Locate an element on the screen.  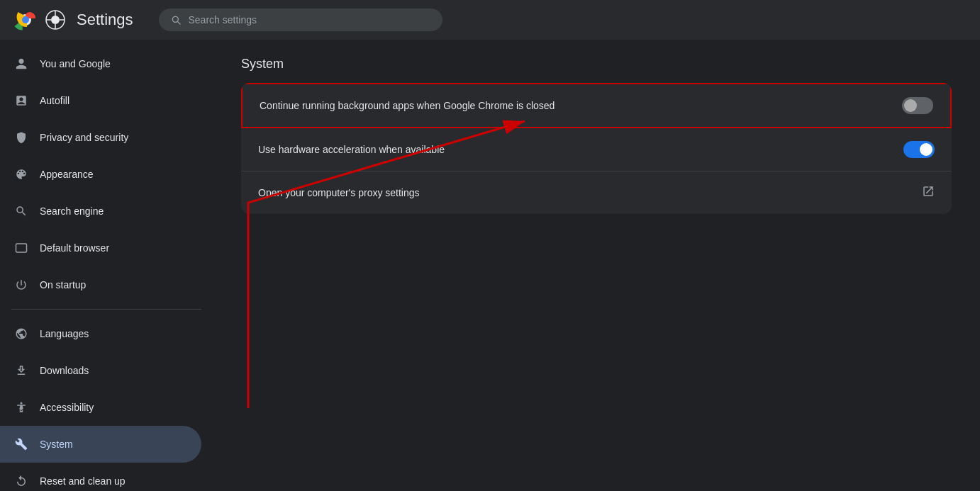
sidebar-label-default-browser: Default browser is located at coordinates (74, 248).